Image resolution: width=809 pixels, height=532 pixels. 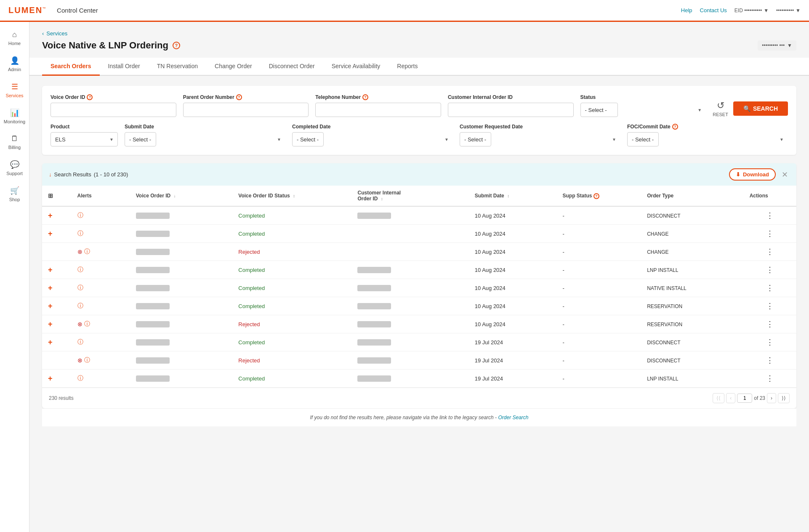 What do you see at coordinates (753, 174) in the screenshot?
I see `download-button: ⬇ Download` at bounding box center [753, 174].